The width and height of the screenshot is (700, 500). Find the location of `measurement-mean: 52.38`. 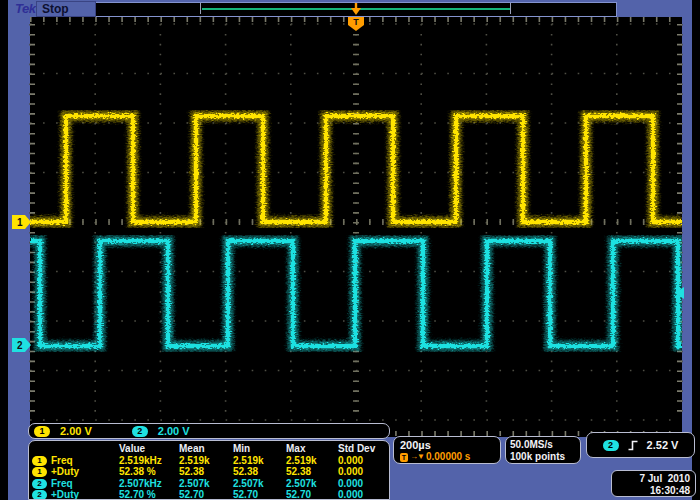

measurement-mean: 52.38 is located at coordinates (206, 472).